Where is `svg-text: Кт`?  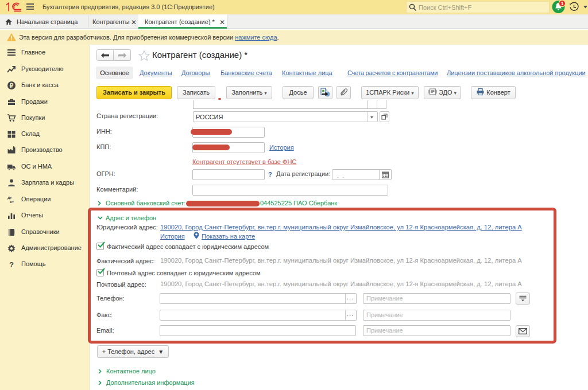
svg-text: Кт is located at coordinates (11, 202).